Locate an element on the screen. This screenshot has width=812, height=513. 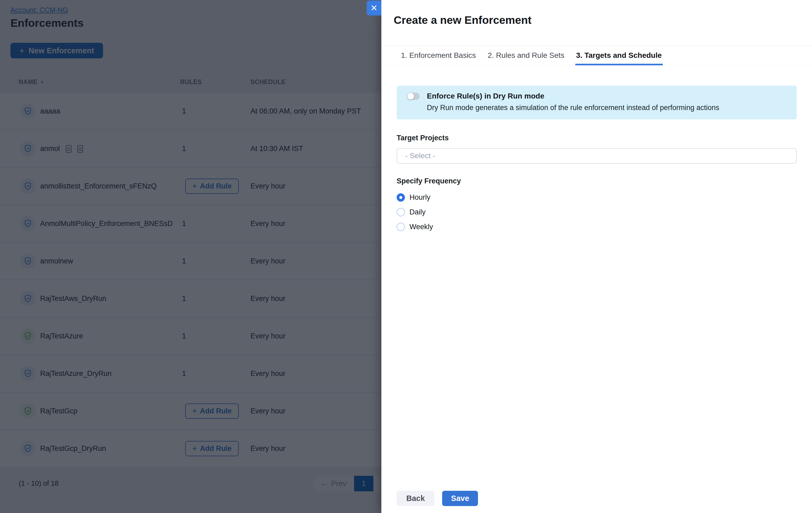
tab-rules-and-rule-sets: 2. Rules and Rule Sets is located at coordinates (526, 55).